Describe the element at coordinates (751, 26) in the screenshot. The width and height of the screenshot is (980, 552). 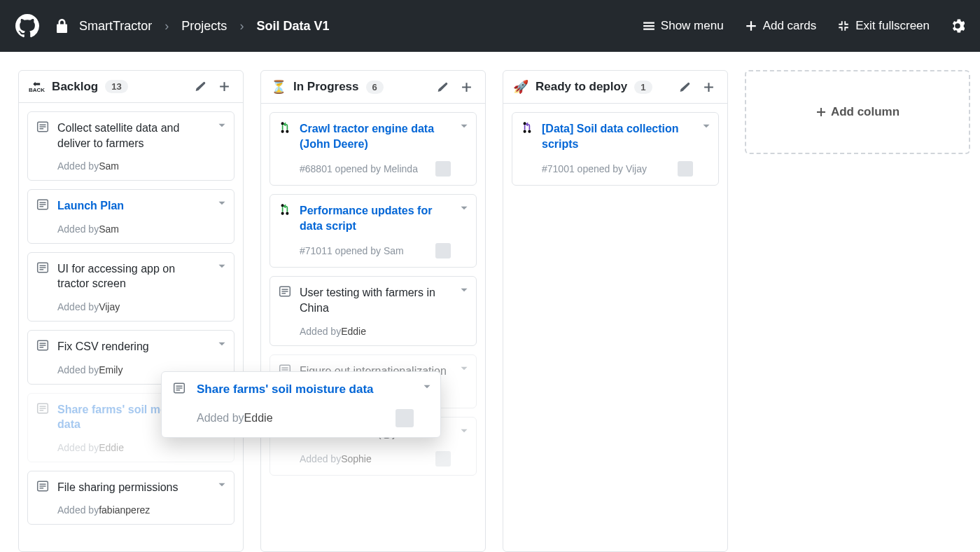
I see `plus-icon` at that location.